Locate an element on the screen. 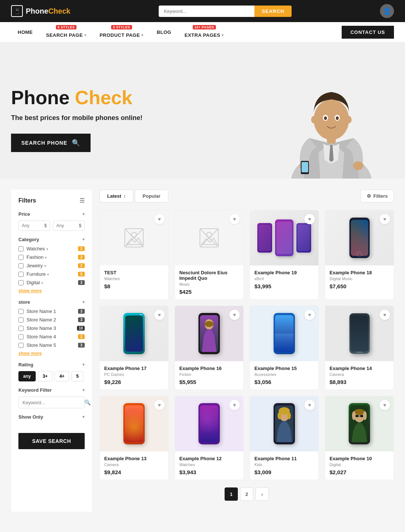 The height and width of the screenshot is (532, 405). rating-5-button: 5 is located at coordinates (77, 376).